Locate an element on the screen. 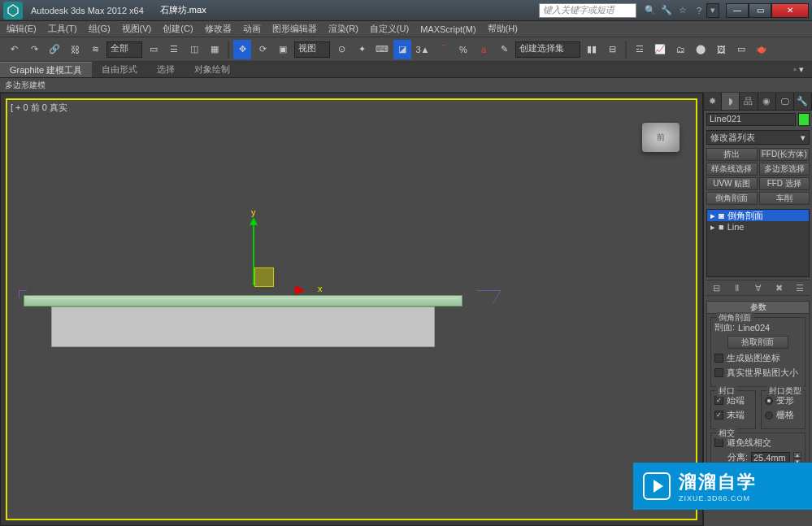  menu-create: 创建(C) is located at coordinates (177, 29).